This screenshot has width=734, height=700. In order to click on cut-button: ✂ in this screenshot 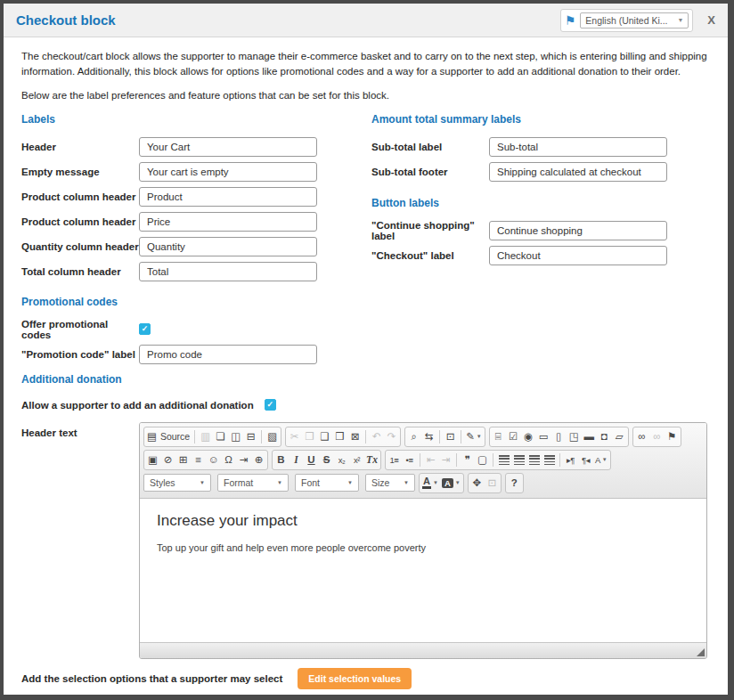, I will do `click(294, 436)`.